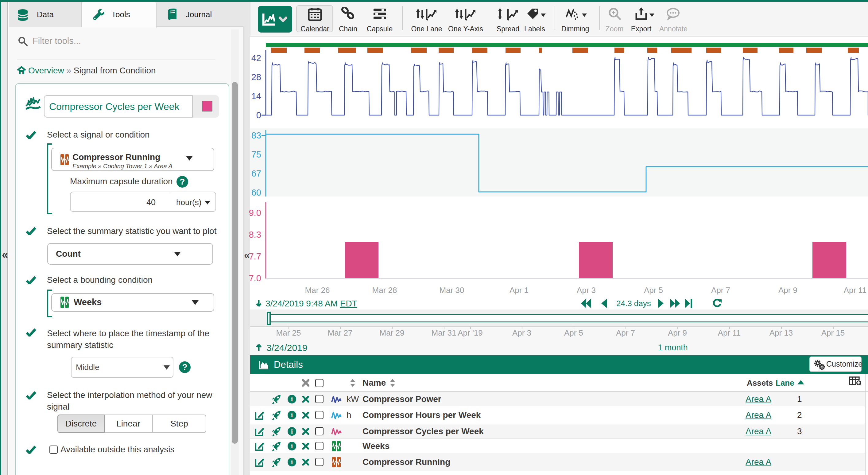  I want to click on svg-text: 28, so click(256, 77).